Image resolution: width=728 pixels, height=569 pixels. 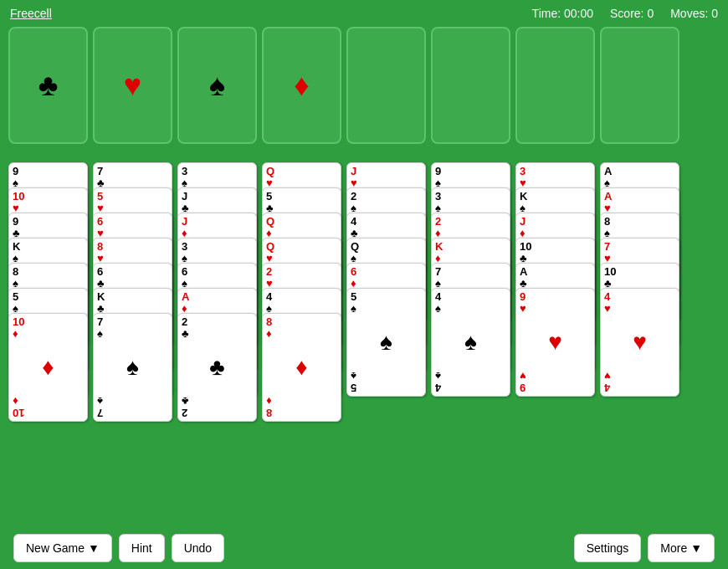 I want to click on card-stack-6: 9♠♠9♠3♠♠3♠2♦♦2♦K♦♦K♦7♠♠7♠4♠♠4♠, so click(x=470, y=279).